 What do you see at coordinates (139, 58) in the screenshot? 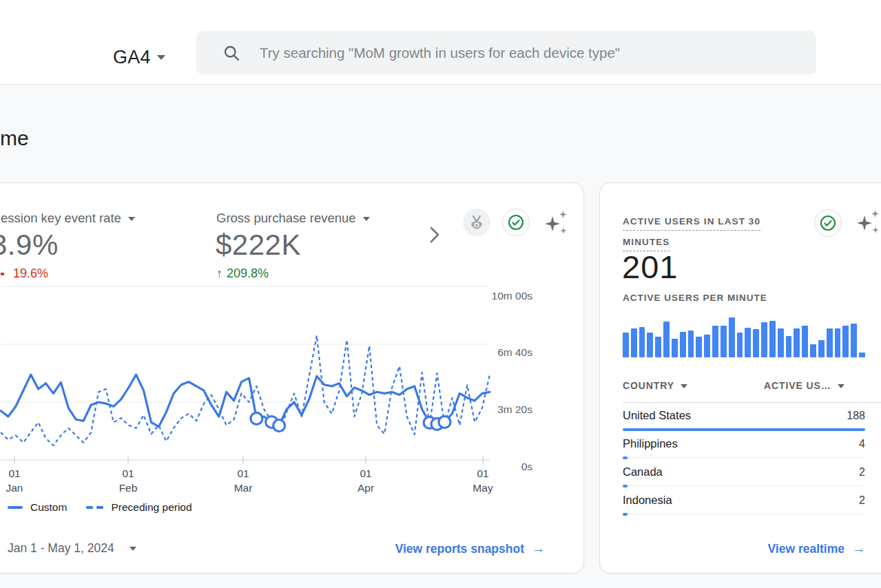
I see `property-switcher: GA4` at bounding box center [139, 58].